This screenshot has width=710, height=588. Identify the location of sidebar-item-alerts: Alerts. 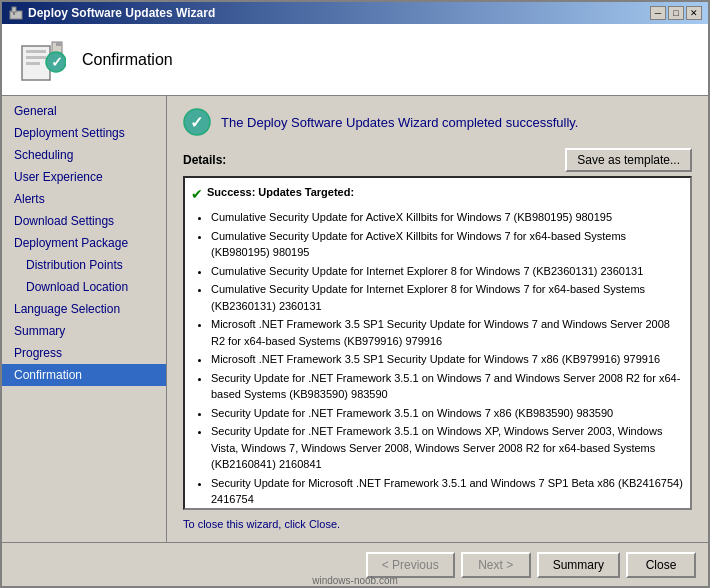
(84, 199).